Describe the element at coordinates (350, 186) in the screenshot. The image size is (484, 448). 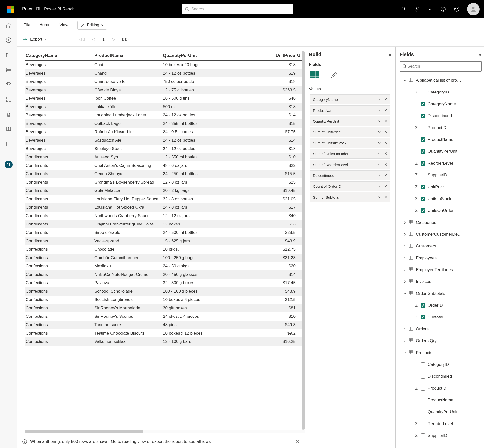
I see `value-pill: Count of OrderID✕` at that location.